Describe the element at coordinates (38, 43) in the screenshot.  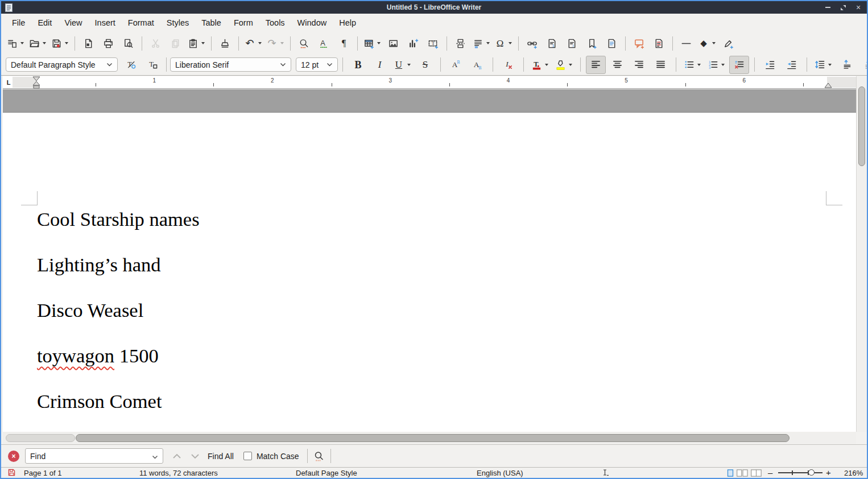
I see `open-button` at that location.